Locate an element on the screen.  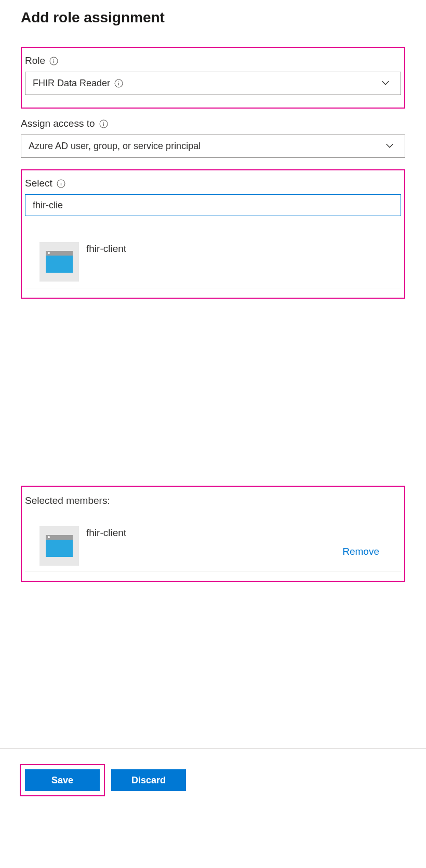
selected-member-name: fhir-client is located at coordinates (106, 532).